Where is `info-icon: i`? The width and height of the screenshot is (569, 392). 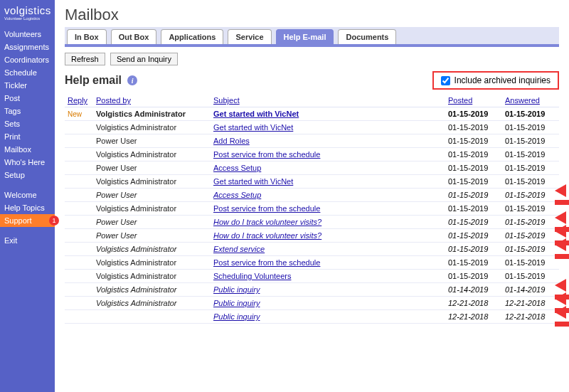 info-icon: i is located at coordinates (132, 80).